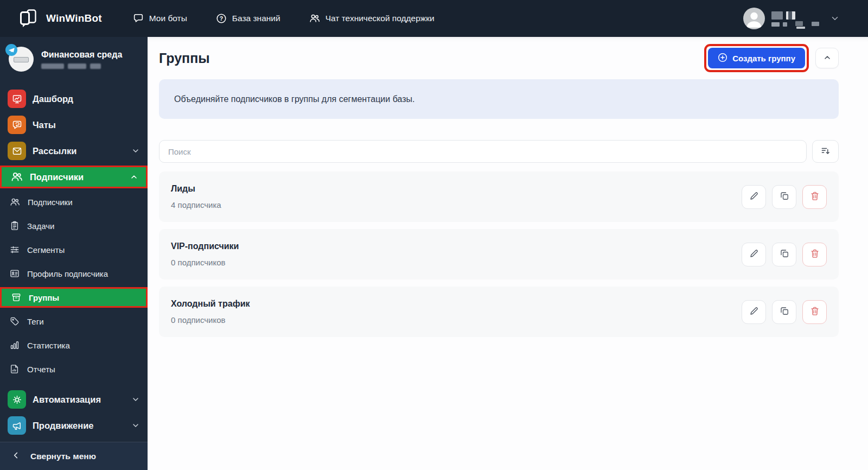 This screenshot has height=470, width=868. I want to click on submenu-item-tasks: Задачи, so click(74, 226).